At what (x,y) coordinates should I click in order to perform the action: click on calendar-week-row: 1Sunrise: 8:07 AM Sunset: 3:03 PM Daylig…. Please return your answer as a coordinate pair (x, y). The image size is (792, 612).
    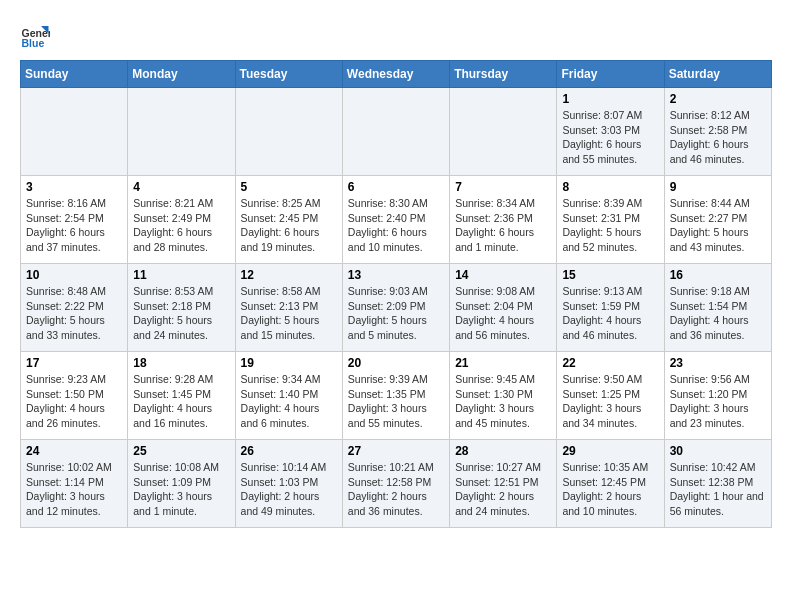
    Looking at the image, I should click on (396, 132).